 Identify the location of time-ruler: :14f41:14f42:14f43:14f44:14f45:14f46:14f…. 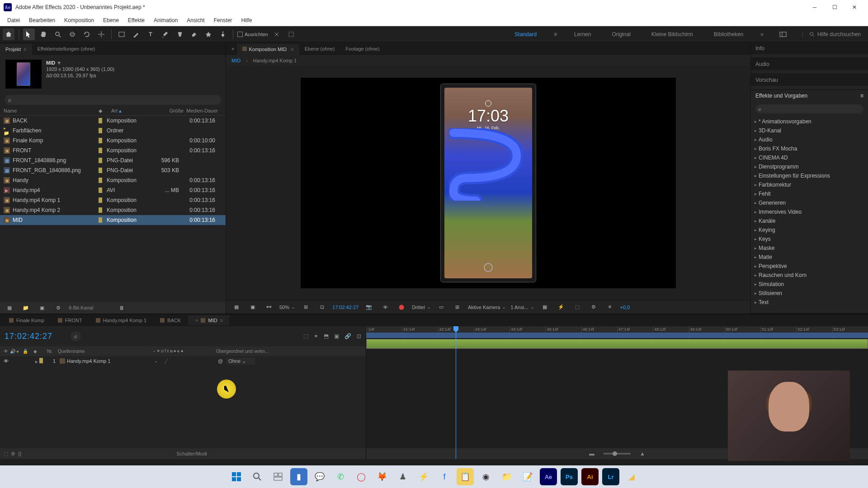
(617, 333).